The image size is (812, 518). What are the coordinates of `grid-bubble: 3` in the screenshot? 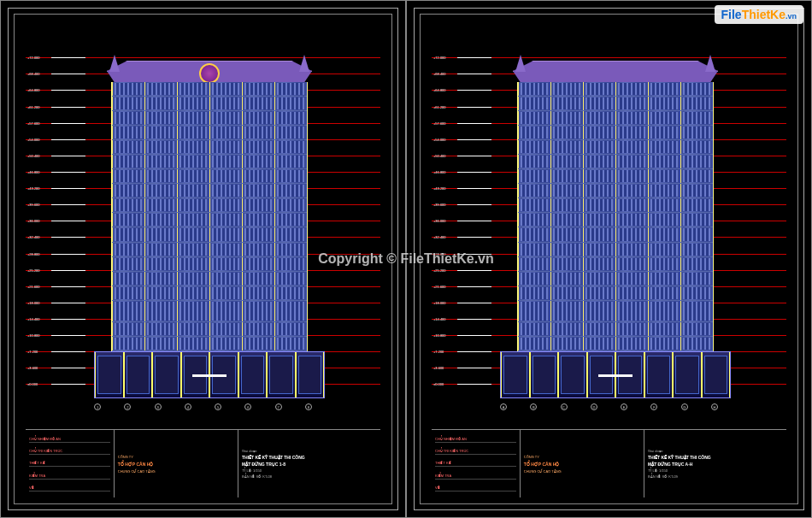 It's located at (158, 407).